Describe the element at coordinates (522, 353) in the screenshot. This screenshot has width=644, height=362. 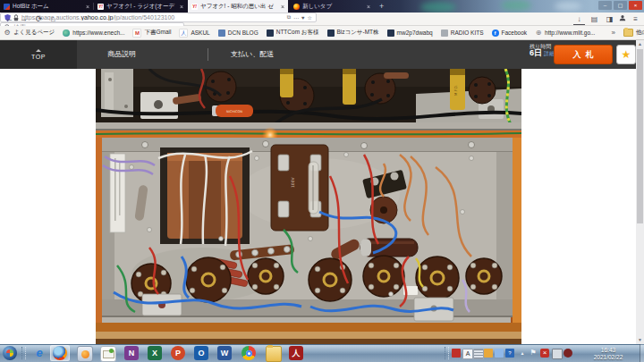
I see `hidden-icons-arrow` at that location.